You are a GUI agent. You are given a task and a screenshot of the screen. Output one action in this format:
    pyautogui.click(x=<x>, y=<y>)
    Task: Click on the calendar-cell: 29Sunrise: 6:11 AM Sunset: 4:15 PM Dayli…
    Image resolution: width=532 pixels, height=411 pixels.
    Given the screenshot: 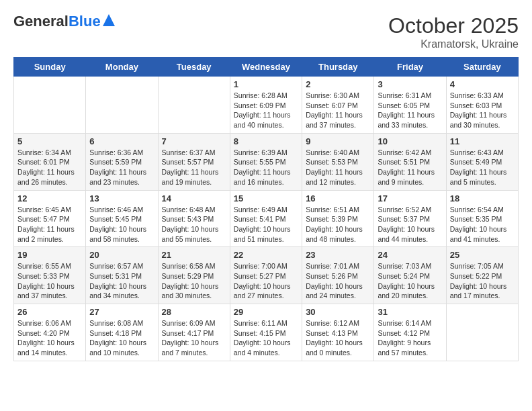 What is the action you would take?
    pyautogui.click(x=266, y=333)
    